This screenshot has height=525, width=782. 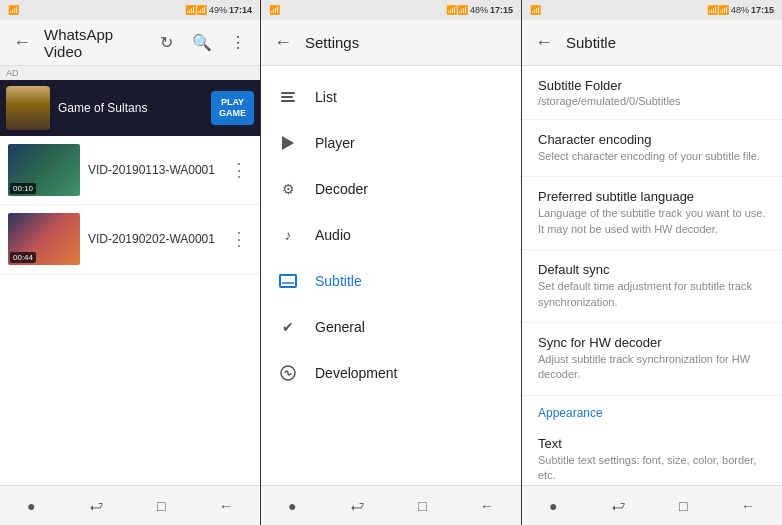 What do you see at coordinates (487, 506) in the screenshot?
I see `nav-back-2: ←` at bounding box center [487, 506].